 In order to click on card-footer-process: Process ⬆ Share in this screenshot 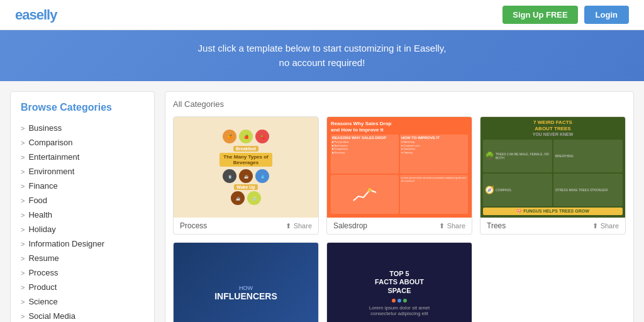, I will do `click(246, 226)`.